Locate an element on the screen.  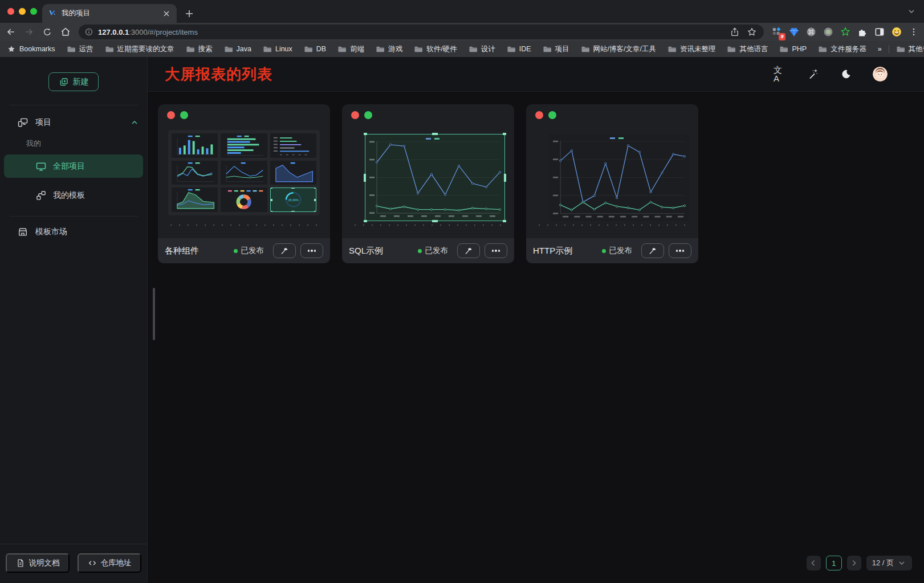
bookmarks-label: Bookmarks is located at coordinates (38, 49).